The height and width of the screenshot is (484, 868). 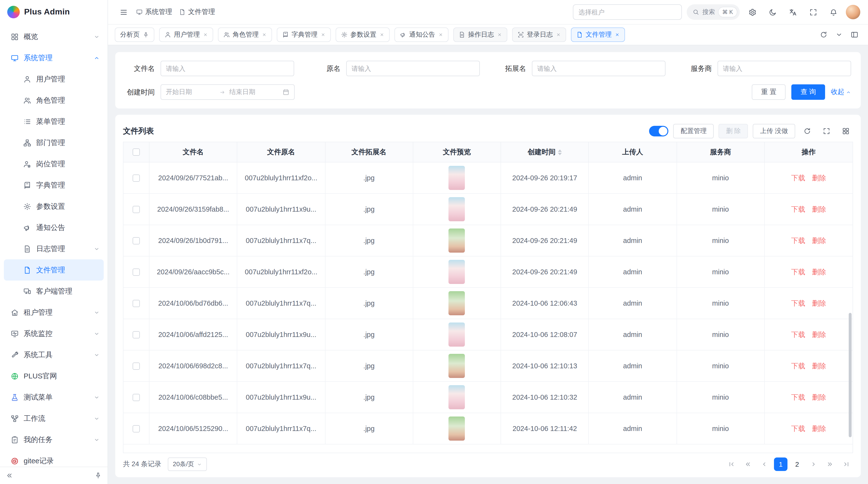 What do you see at coordinates (839, 35) in the screenshot?
I see `tab-options-icon` at bounding box center [839, 35].